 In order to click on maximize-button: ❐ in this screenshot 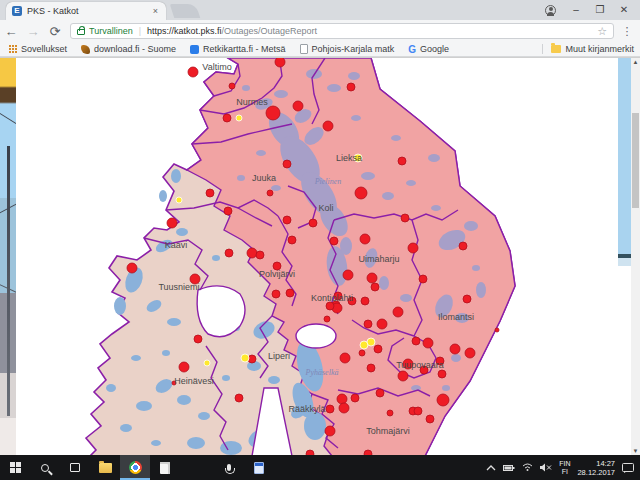, I will do `click(600, 10)`.